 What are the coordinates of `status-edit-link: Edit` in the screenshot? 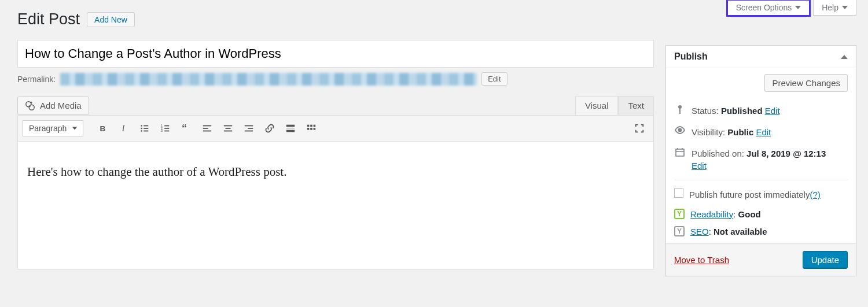 It's located at (773, 111).